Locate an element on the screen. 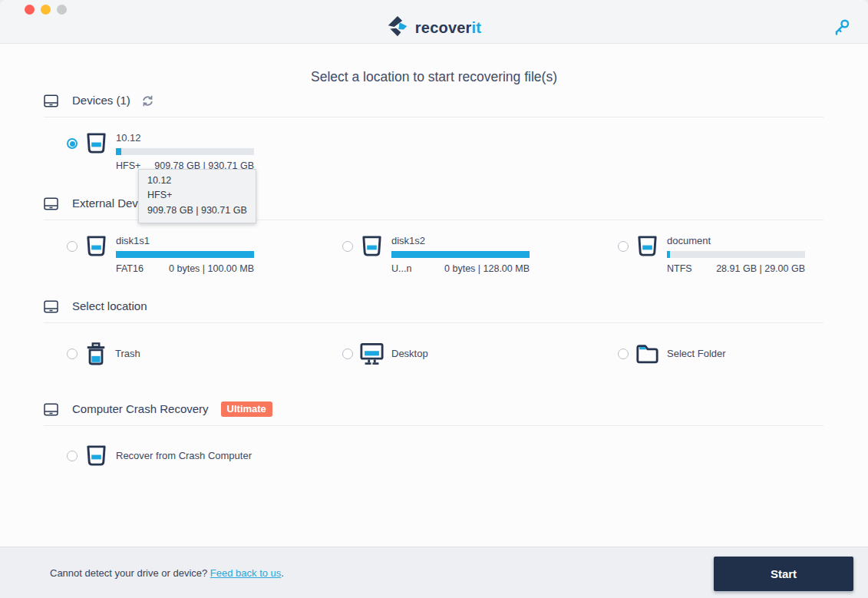 This screenshot has width=868, height=598. refresh-icon is located at coordinates (147, 103).